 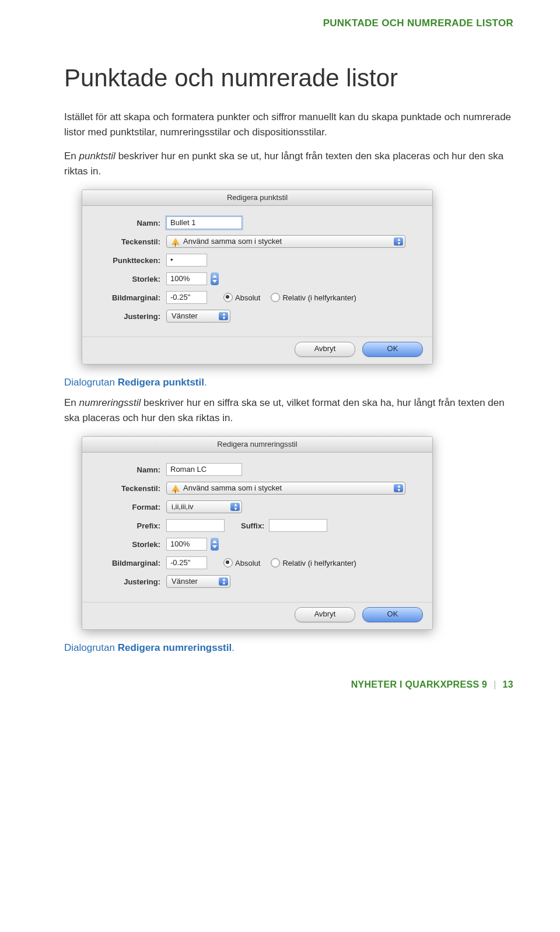 What do you see at coordinates (298, 525) in the screenshot?
I see `suffix-input` at bounding box center [298, 525].